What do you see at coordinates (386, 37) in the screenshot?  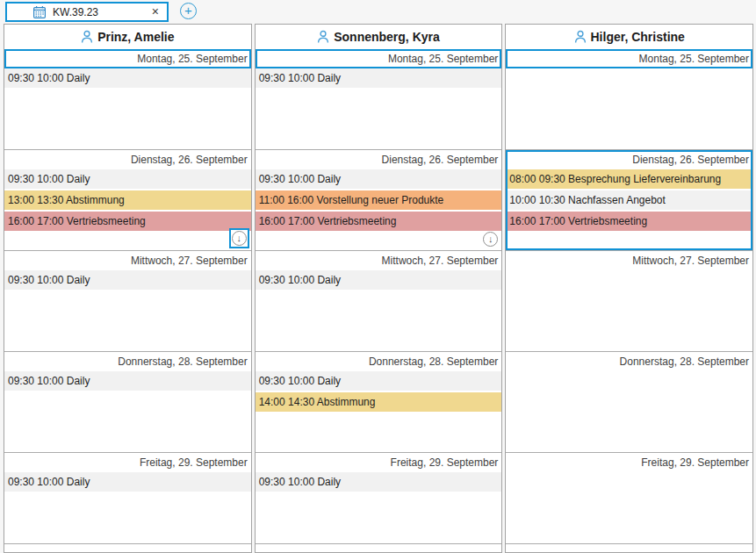 I see `column-title: Sonnenberg, Kyra` at bounding box center [386, 37].